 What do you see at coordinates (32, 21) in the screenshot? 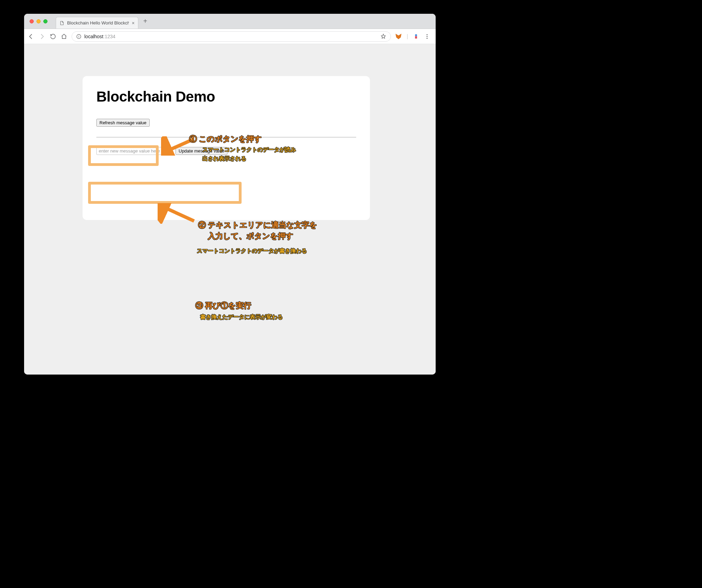
I see `window-close-button` at bounding box center [32, 21].